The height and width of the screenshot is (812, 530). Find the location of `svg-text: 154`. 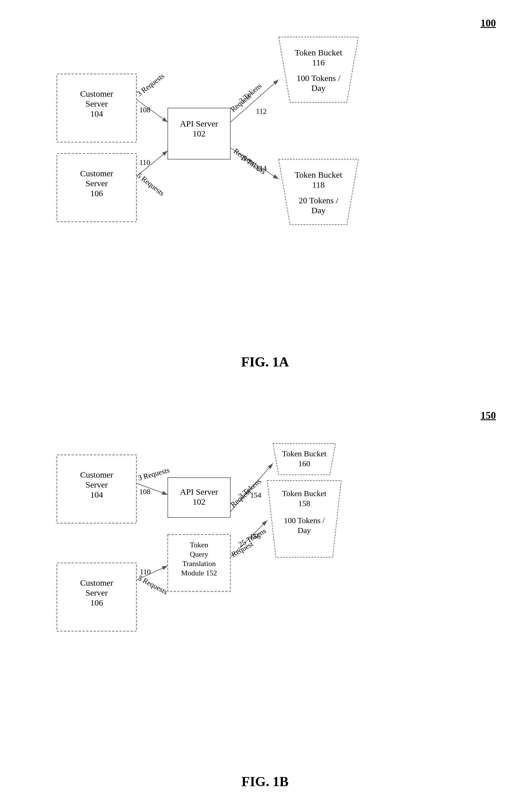

svg-text: 154 is located at coordinates (256, 495).